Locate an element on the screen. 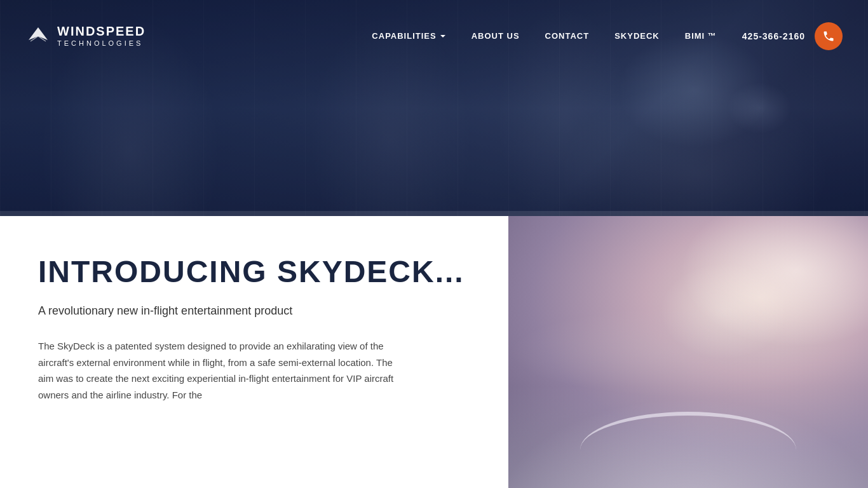 The height and width of the screenshot is (488, 868). description: The SkyDeck is a patented system designe… is located at coordinates (222, 370).